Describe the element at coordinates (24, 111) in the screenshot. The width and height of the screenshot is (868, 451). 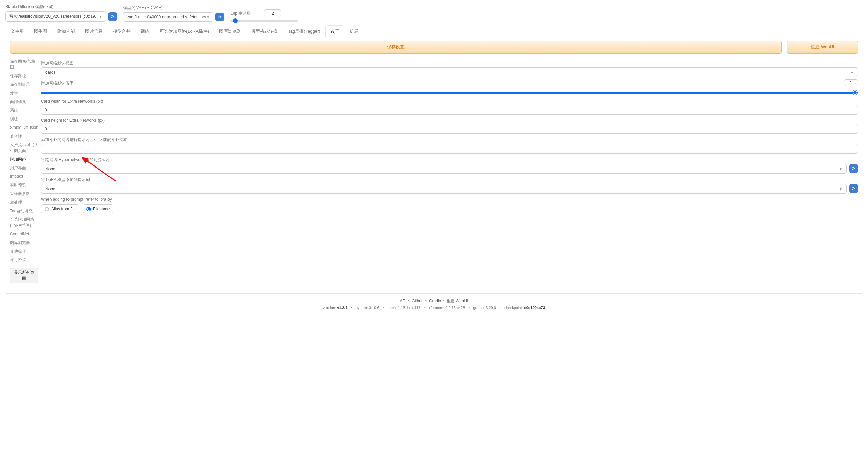
I see `sidebar-item-system: 系统` at that location.